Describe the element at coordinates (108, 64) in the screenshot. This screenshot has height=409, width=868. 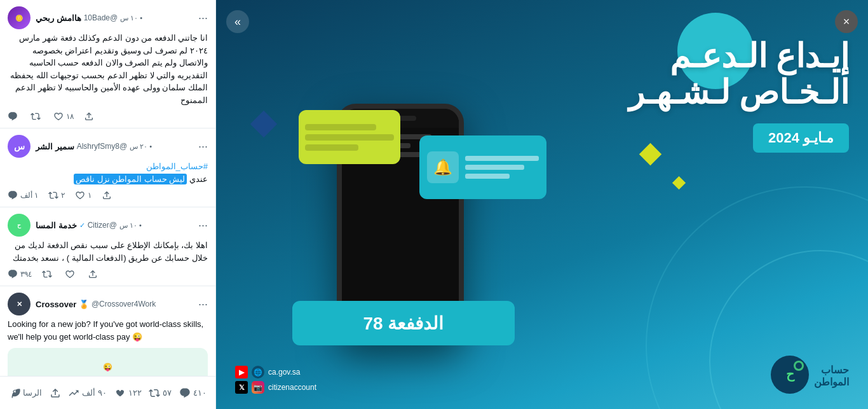
I see `tweet-item: ··· هاامش ربحي @10Bade • ١٠ س 🪙 انا جاتن…` at that location.